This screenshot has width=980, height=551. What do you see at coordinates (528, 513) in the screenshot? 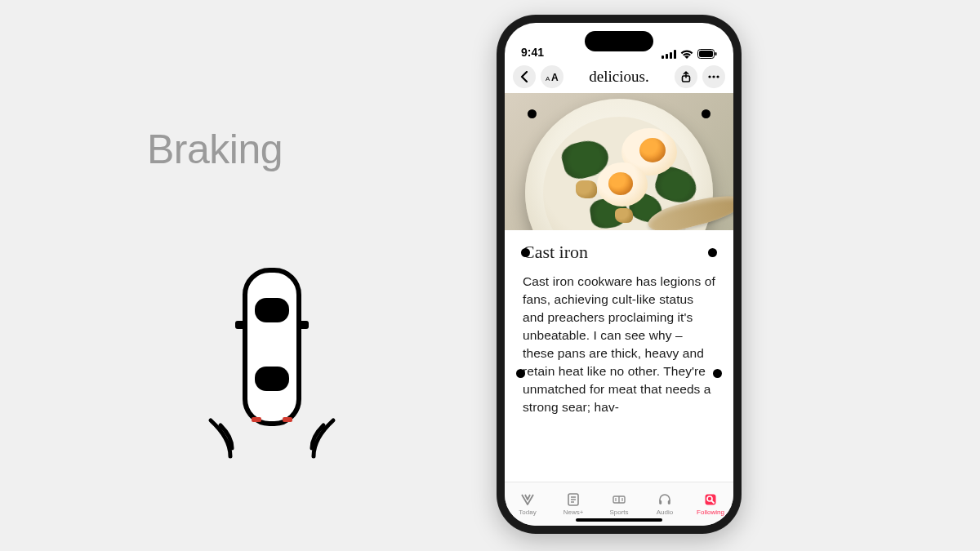
I see `tab-label: Today` at bounding box center [528, 513].